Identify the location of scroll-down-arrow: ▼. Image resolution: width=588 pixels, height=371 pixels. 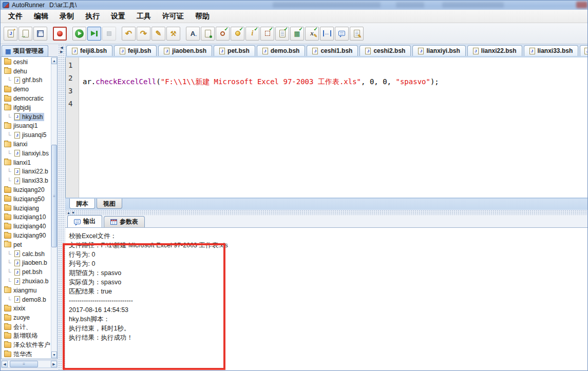
(54, 355).